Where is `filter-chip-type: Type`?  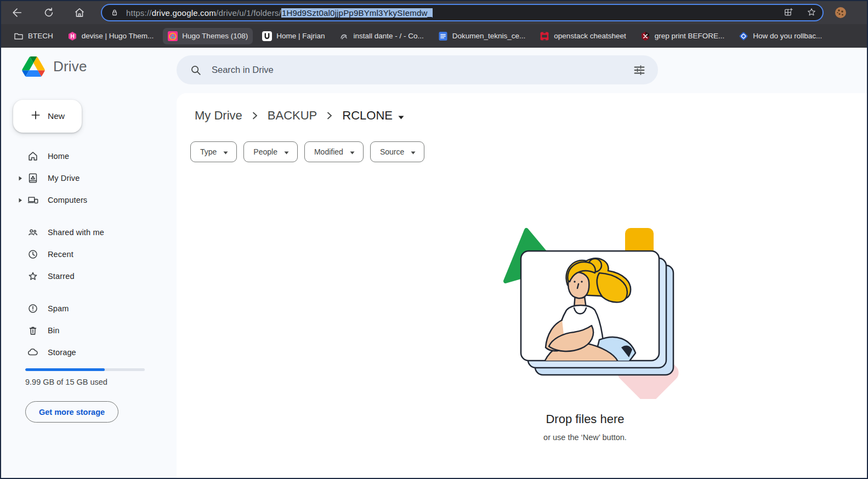 filter-chip-type: Type is located at coordinates (214, 152).